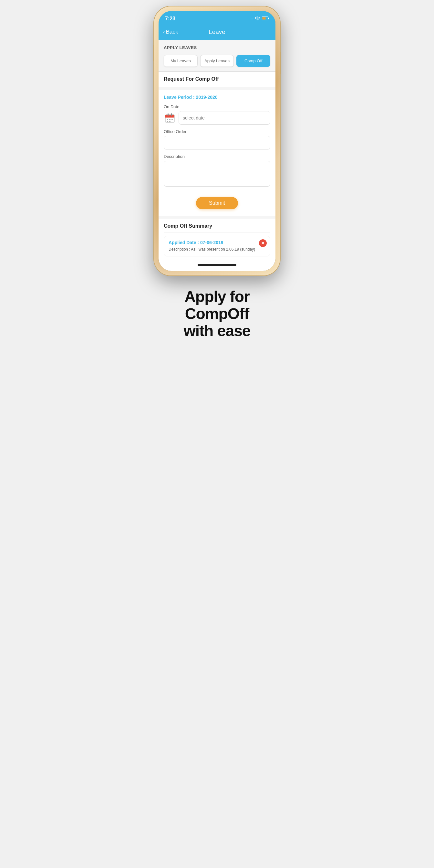  I want to click on description-label: Description, so click(217, 156).